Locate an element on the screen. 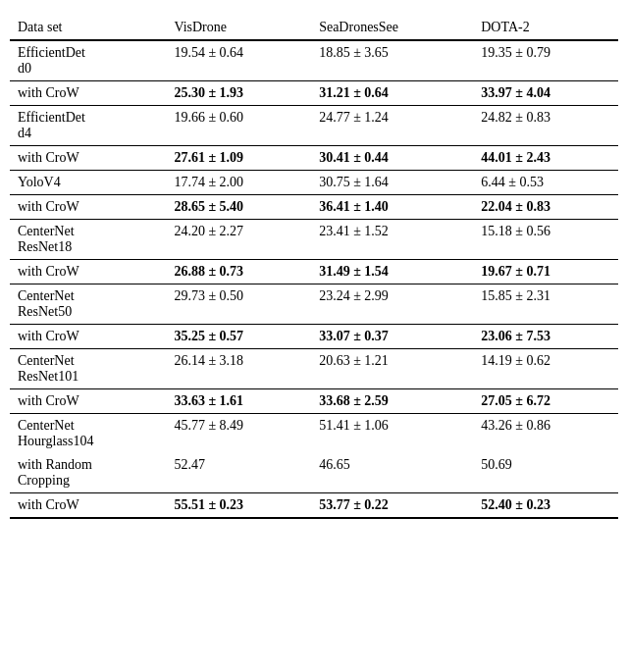  seadronessee-cell: 23.41 ± 1.52 is located at coordinates (392, 239).